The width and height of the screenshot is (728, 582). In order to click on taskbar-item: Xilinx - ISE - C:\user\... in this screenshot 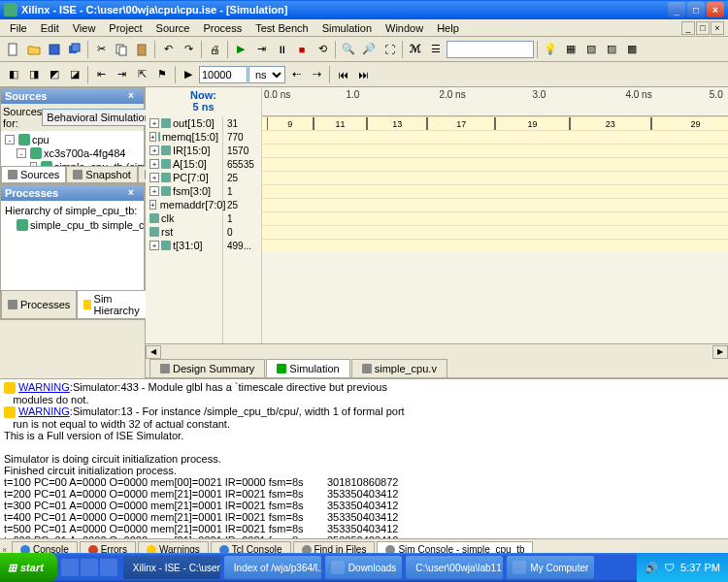, I will do `click(172, 567)`.